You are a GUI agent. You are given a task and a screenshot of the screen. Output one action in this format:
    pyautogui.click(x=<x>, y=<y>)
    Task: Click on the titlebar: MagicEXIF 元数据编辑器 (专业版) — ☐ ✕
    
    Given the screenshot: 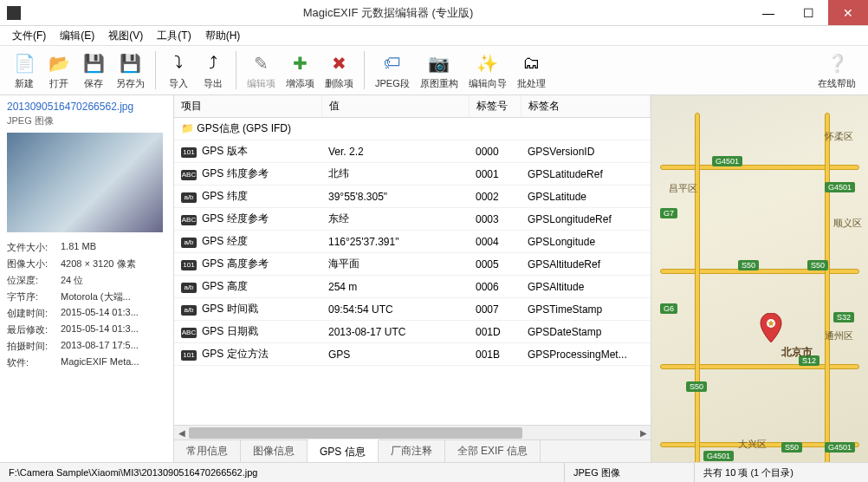 What is the action you would take?
    pyautogui.click(x=434, y=13)
    